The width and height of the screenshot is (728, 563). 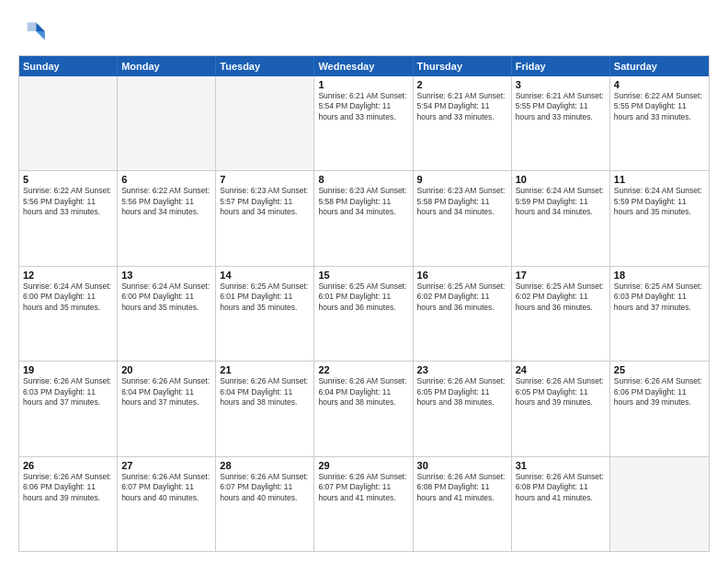 What do you see at coordinates (660, 85) in the screenshot?
I see `day-number: 4` at bounding box center [660, 85].